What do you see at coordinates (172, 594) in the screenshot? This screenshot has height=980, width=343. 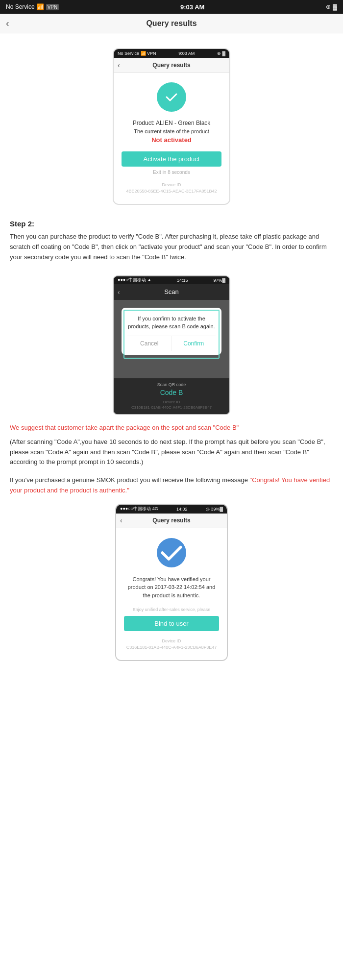 I see `second-query-body: Congrats! You have verified your product…` at bounding box center [172, 594].